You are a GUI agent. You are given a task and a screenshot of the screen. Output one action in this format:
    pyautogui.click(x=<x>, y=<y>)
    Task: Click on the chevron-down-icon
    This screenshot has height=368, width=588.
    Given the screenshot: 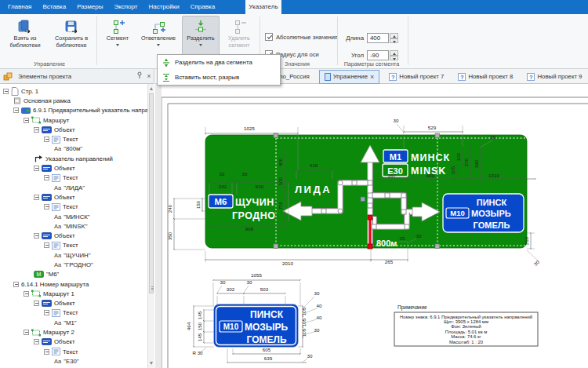 What is the action you would take?
    pyautogui.click(x=118, y=46)
    